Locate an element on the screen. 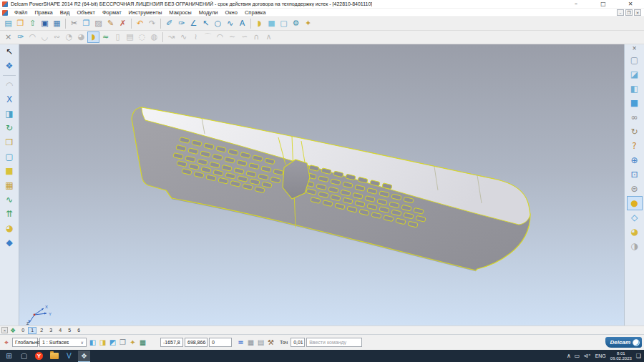  assembly-gears-button: ⚙ is located at coordinates (296, 24).